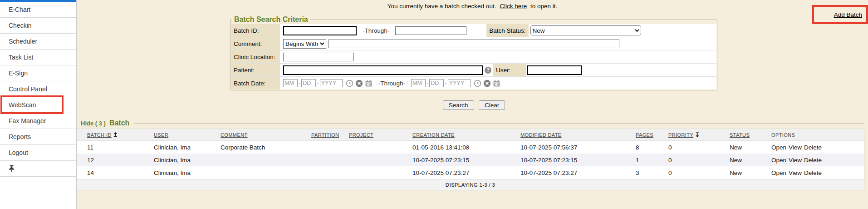 The width and height of the screenshot is (868, 209). What do you see at coordinates (38, 169) in the screenshot?
I see `sidebar-pin-row` at bounding box center [38, 169].